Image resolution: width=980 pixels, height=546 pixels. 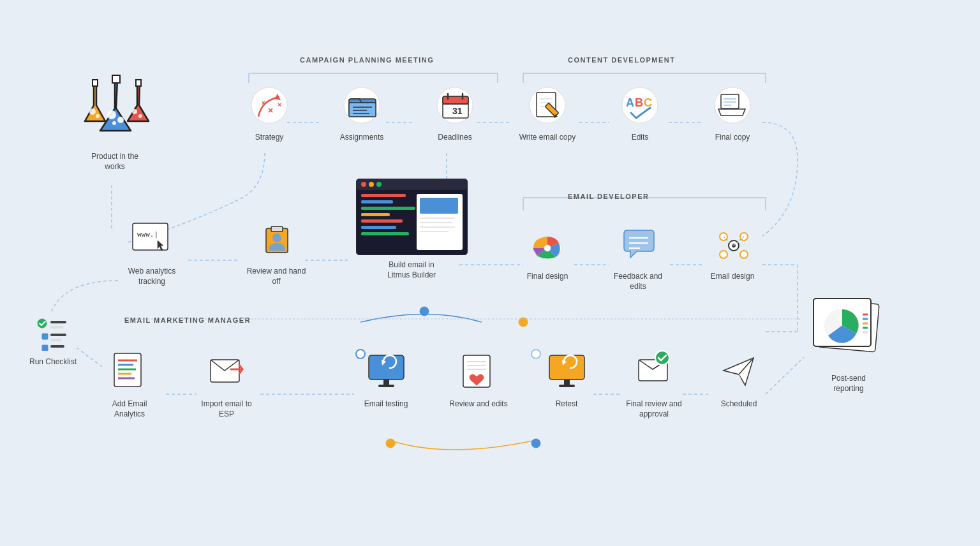 I want to click on product-node: Product in the works, so click(x=115, y=117).